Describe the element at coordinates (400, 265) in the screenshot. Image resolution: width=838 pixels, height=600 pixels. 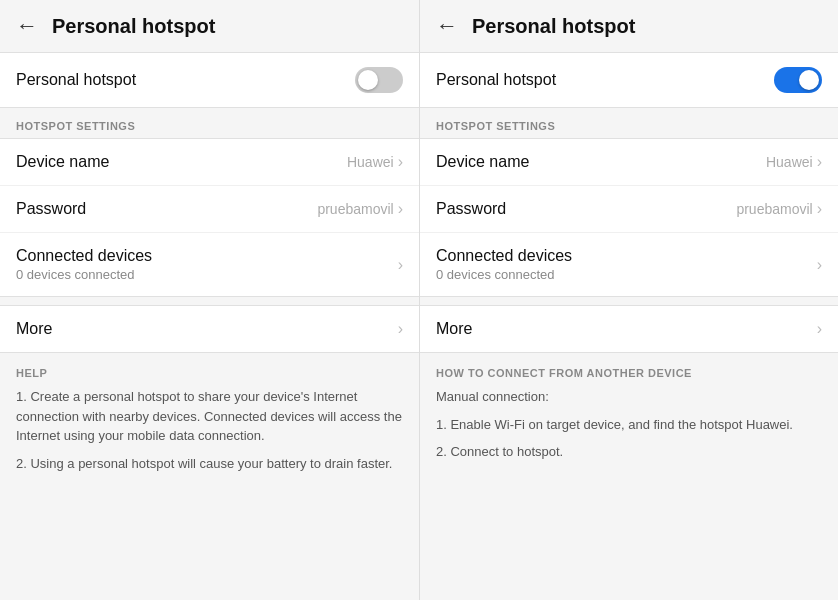
I see `left-connected-devices-chevron: ›` at that location.